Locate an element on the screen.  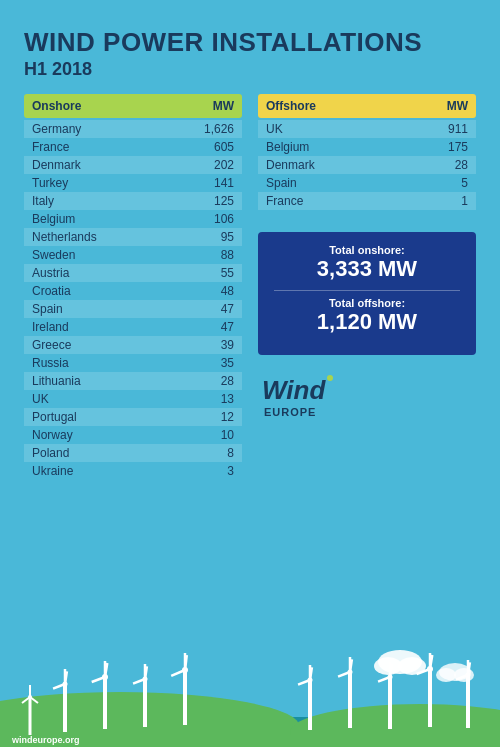
offshore-header: Offshore MW is located at coordinates (367, 106).